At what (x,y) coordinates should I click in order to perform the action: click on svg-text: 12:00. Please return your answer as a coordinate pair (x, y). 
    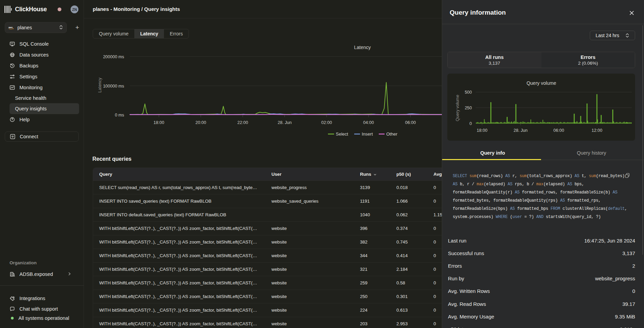
    Looking at the image, I should click on (597, 130).